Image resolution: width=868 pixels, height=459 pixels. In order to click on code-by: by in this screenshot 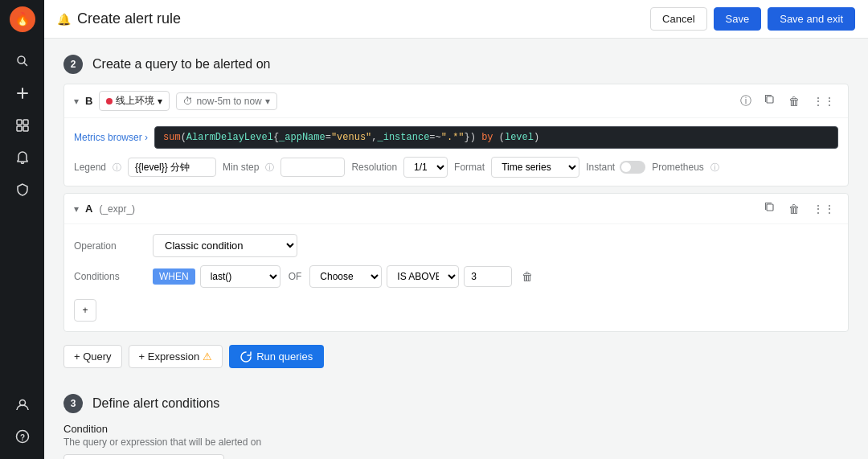, I will do `click(487, 137)`.